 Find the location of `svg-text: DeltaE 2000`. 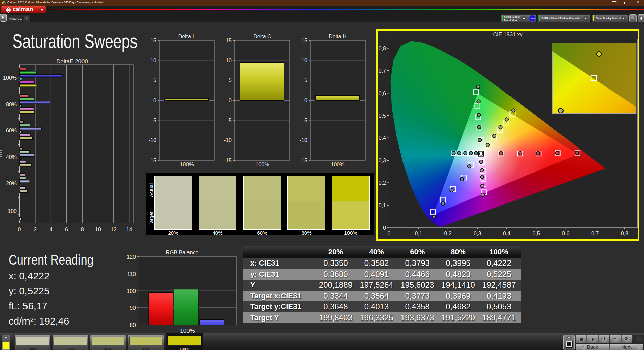

svg-text: DeltaE 2000 is located at coordinates (72, 62).